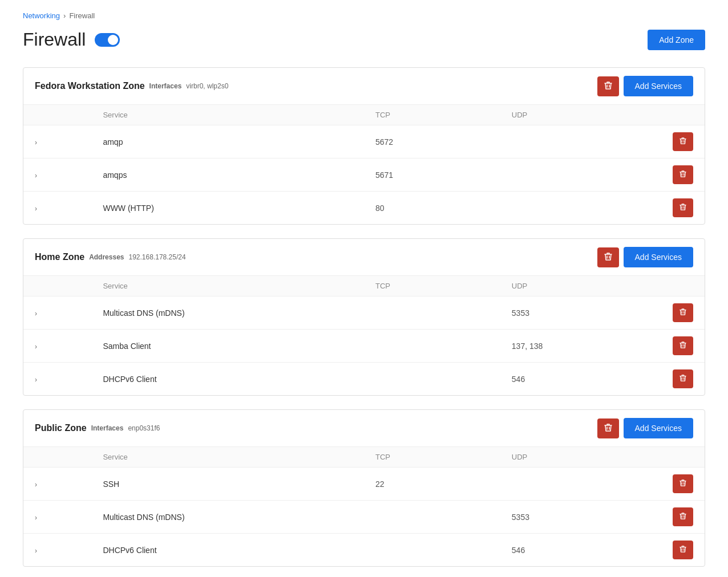 Image resolution: width=728 pixels, height=577 pixels. Describe the element at coordinates (658, 257) in the screenshot. I see `add-services-button-home: Add Services` at that location.